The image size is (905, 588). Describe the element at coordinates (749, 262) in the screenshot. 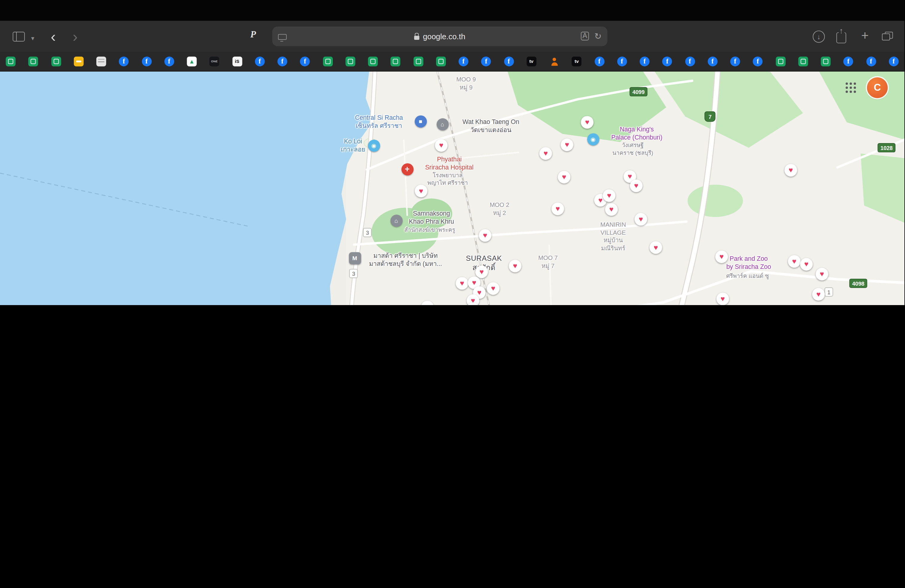

I see `map-label: Park and Zoo by Sriracha Zoo` at that location.